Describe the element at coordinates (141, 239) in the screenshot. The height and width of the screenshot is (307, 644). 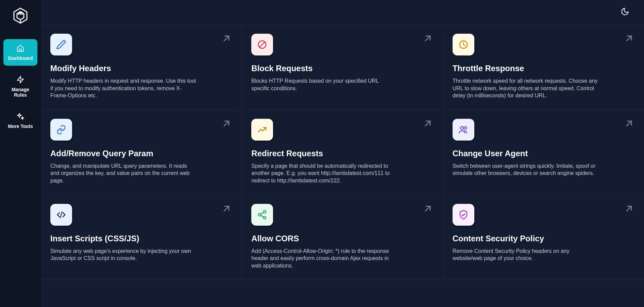
I see `card-title: Insert Scripts (CSS/JS)` at that location.